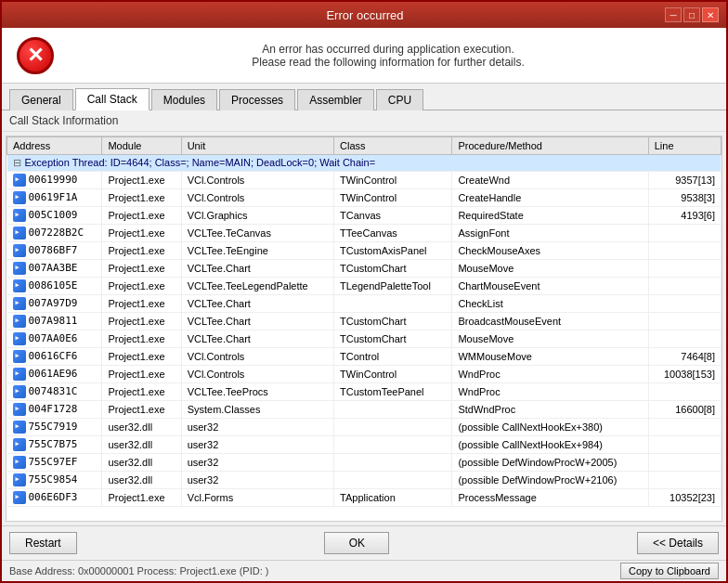  I want to click on error-line1: An error has occurred during application…, so click(388, 49).